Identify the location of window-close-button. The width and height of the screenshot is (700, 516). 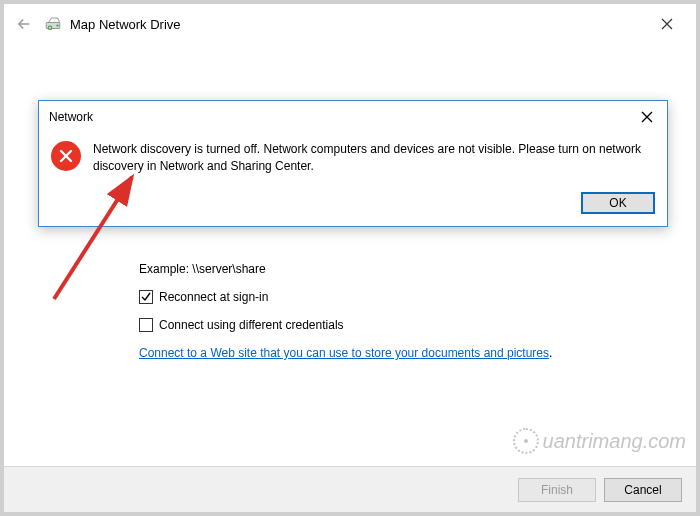
(667, 24).